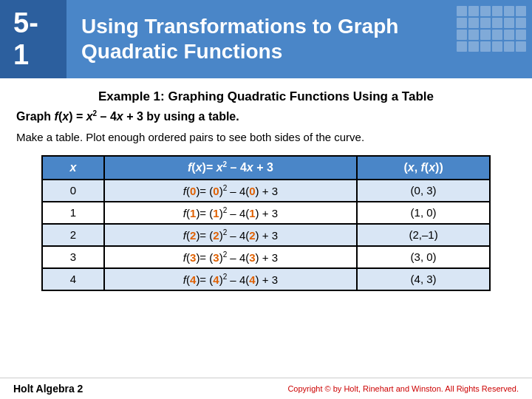 The image size is (532, 399). I want to click on function-label: f, so click(56, 117).